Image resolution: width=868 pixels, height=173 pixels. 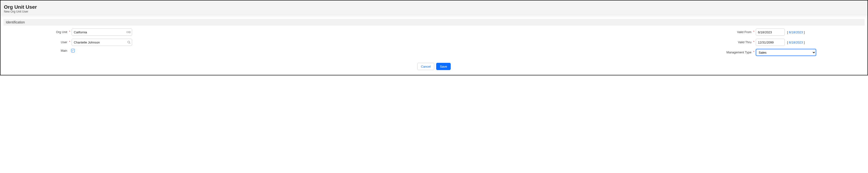 I want to click on label-org-unit: Org Unit, so click(x=38, y=32).